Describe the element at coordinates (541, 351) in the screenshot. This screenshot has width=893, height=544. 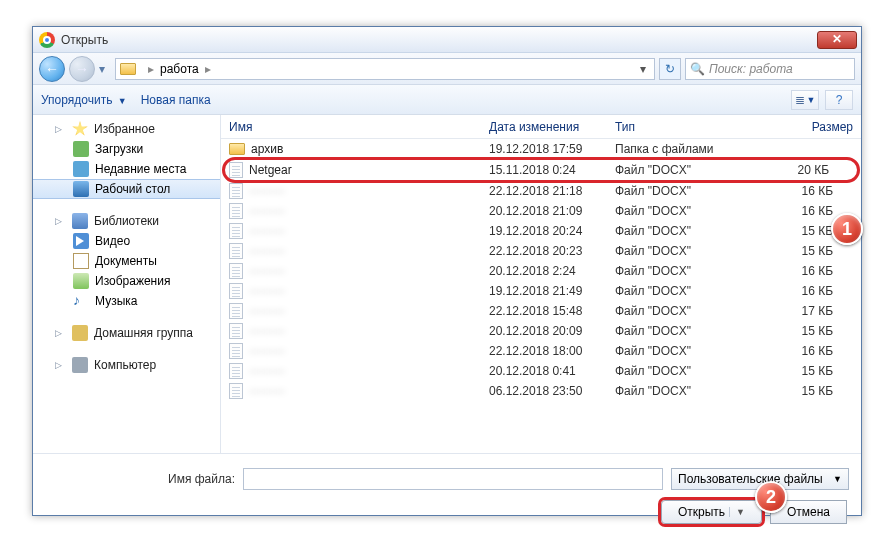
I see `file-row: ———22.12.2018 18:00Файл "DOCX"16 КБ` at that location.